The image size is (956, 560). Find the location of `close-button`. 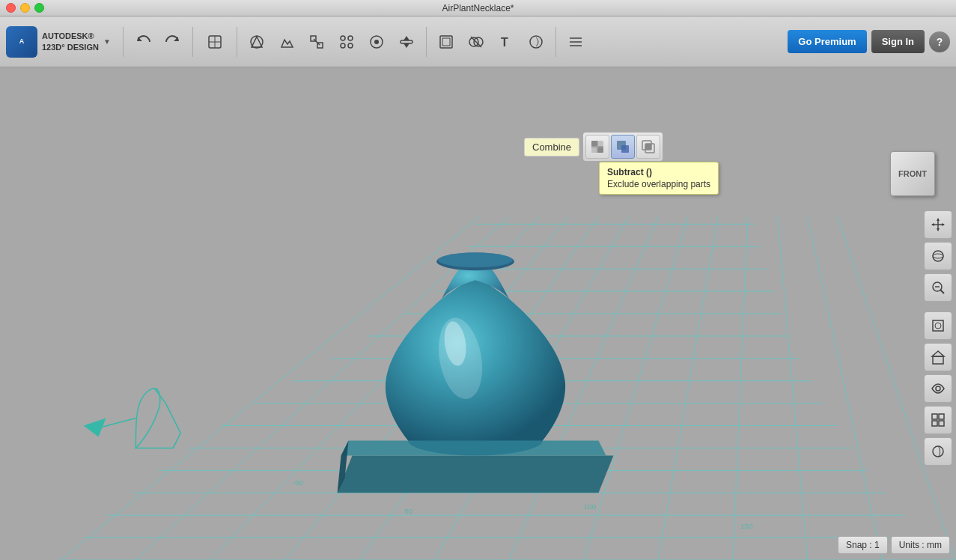

close-button is located at coordinates (10, 7).